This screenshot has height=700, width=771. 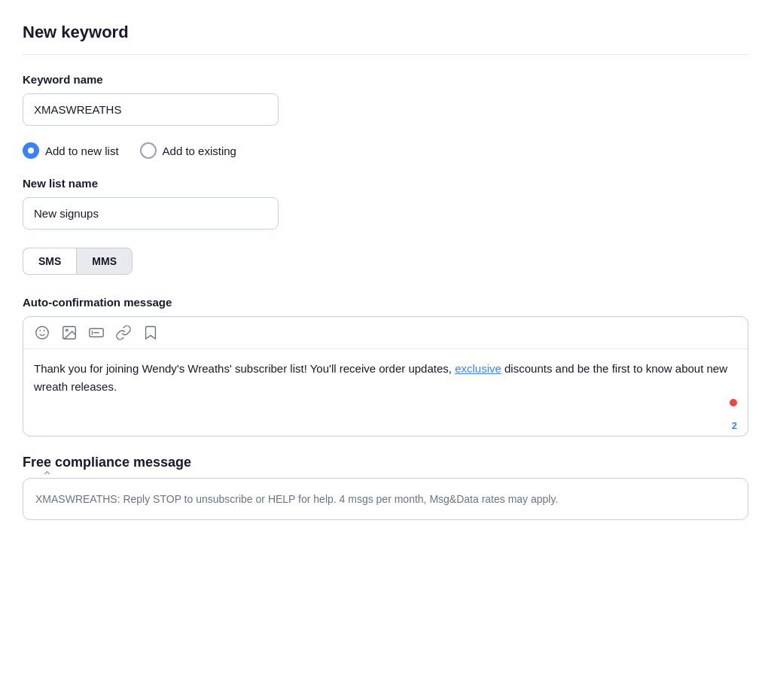 I want to click on link-icon, so click(x=123, y=333).